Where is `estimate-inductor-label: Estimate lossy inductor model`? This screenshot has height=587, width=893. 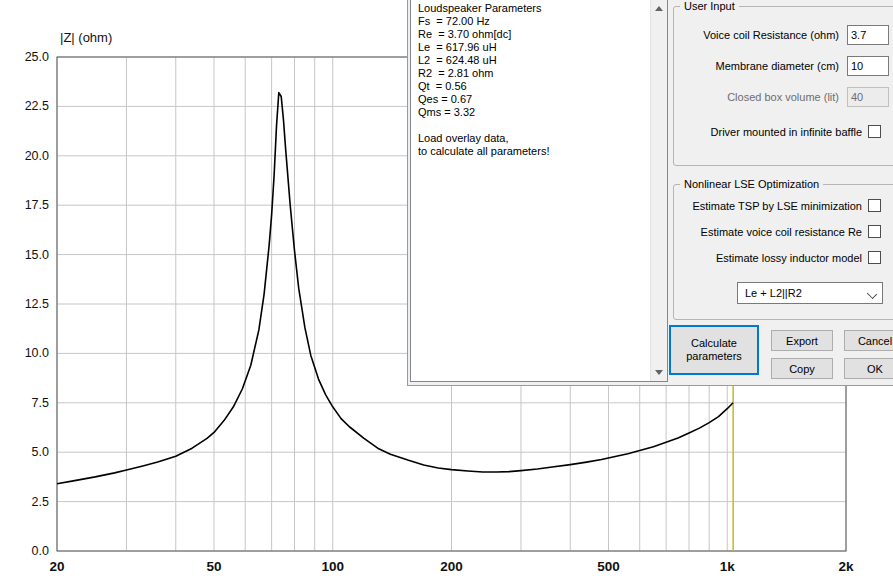
estimate-inductor-label: Estimate lossy inductor model is located at coordinates (768, 258).